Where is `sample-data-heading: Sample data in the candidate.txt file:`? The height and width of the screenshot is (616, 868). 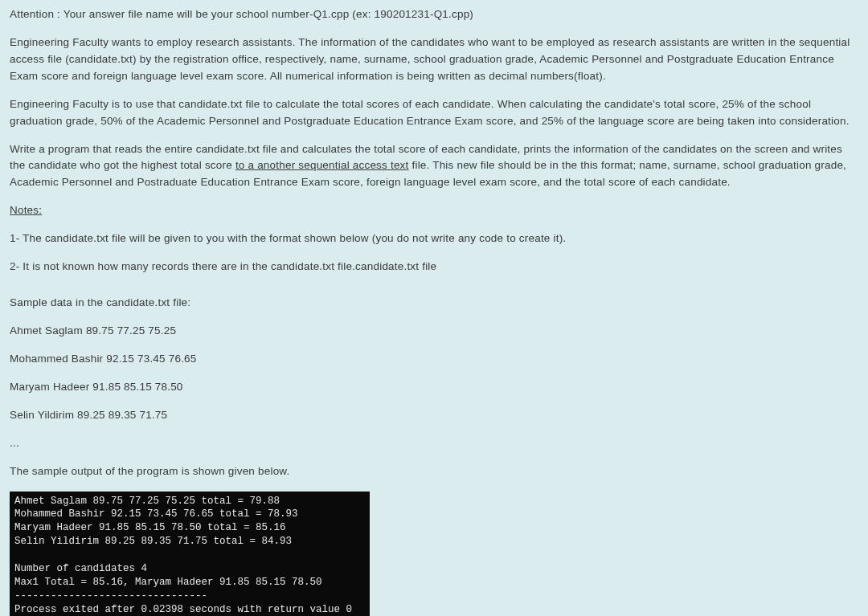
sample-data-heading: Sample data in the candidate.txt file: is located at coordinates (434, 304).